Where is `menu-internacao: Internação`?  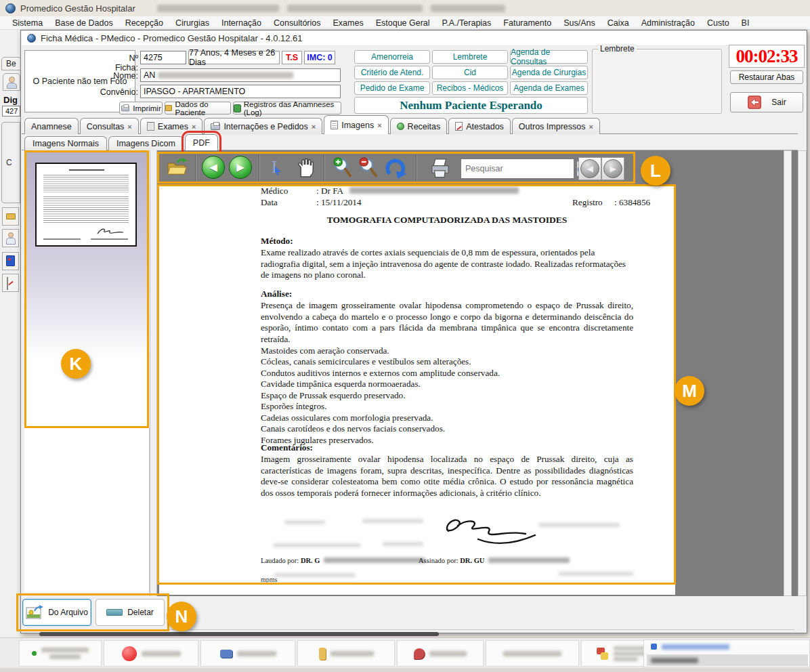
menu-internacao: Internação is located at coordinates (241, 23).